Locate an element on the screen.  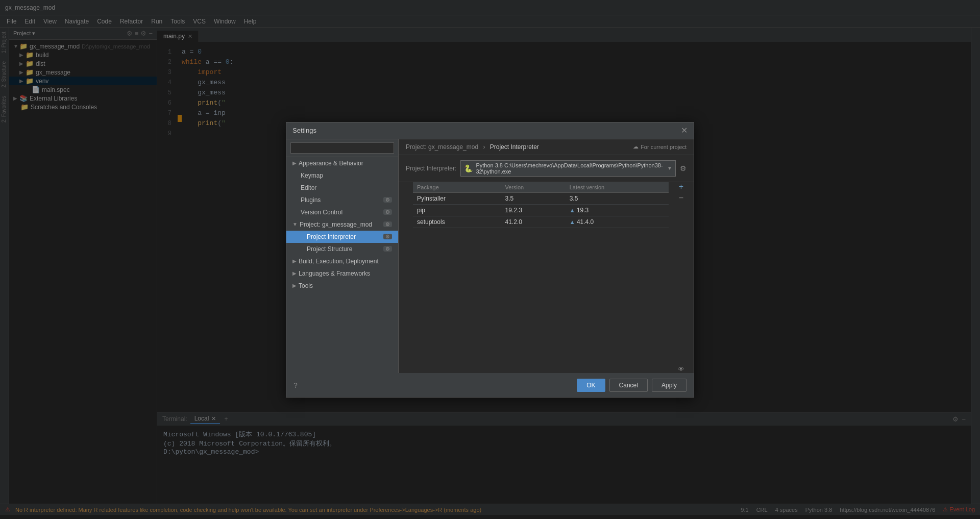
nav-ps-badge: ⚙ is located at coordinates (388, 249).